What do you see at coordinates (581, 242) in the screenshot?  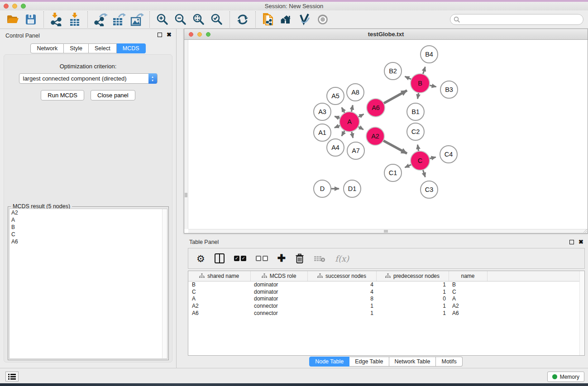 I see `close-table-panel-icon: ✖` at bounding box center [581, 242].